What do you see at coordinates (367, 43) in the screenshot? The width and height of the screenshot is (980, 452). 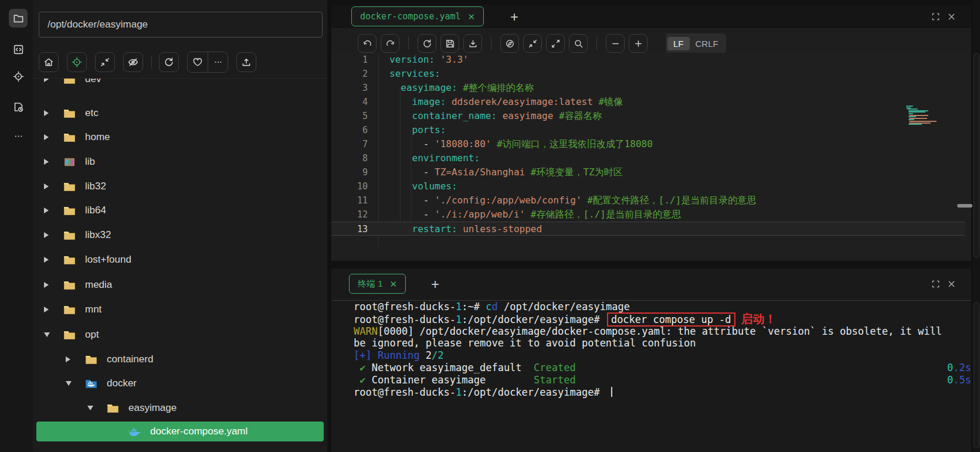 I see `undo-icon` at bounding box center [367, 43].